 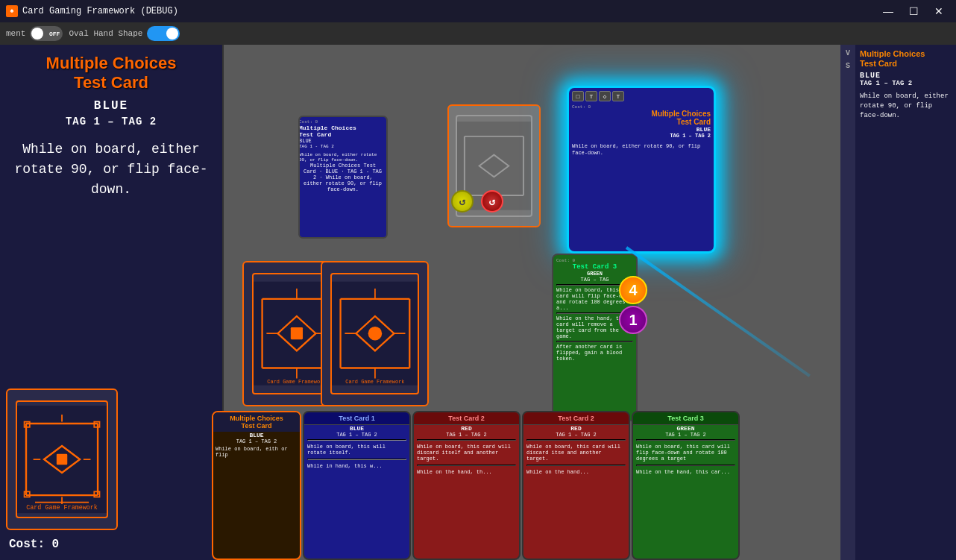 I want to click on hand-card-test-2a: Test Card 2 RED TAG 1 – TAG 2 While on b…, so click(x=467, y=485).